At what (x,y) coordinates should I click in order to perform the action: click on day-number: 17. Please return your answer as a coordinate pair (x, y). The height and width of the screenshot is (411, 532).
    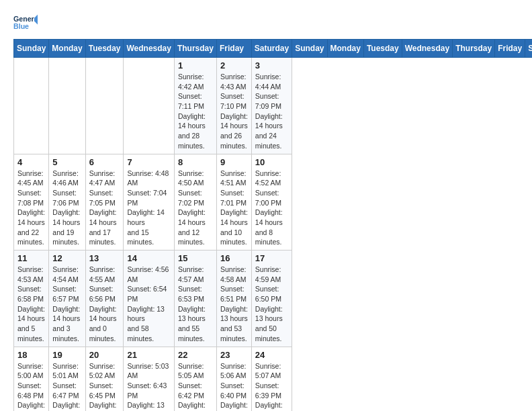
    Looking at the image, I should click on (271, 258).